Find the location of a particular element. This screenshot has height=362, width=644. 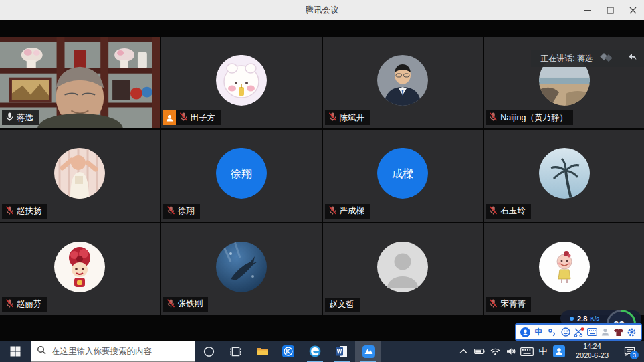

participant-nameplate: 宋菁菁 is located at coordinates (508, 304).